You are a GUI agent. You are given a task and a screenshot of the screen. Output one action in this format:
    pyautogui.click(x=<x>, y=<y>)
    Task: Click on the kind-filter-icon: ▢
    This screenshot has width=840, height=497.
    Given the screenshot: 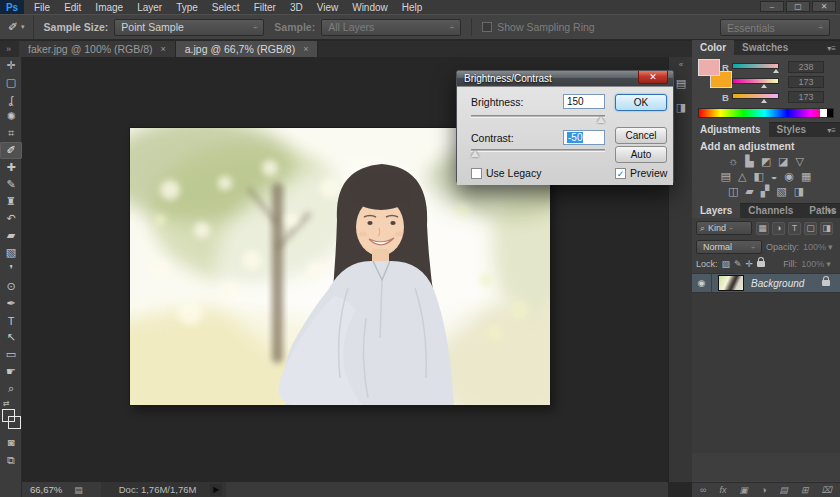 What is the action you would take?
    pyautogui.click(x=810, y=228)
    